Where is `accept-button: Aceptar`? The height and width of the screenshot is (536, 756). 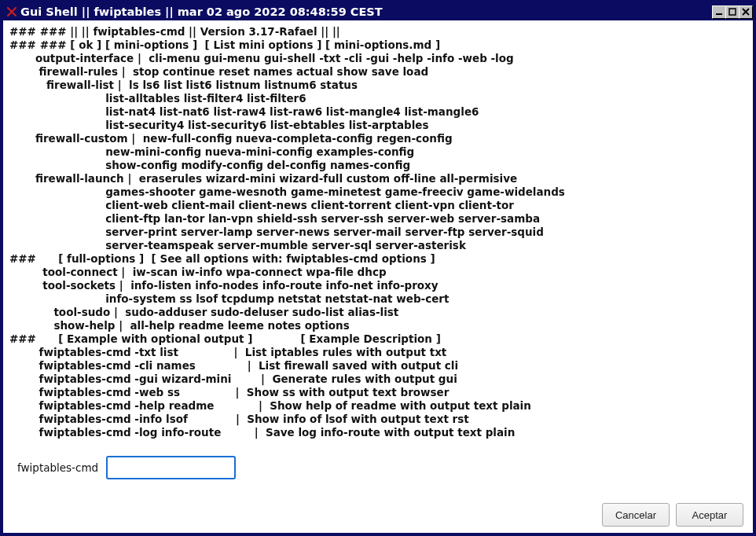
accept-button: Aceptar is located at coordinates (710, 515).